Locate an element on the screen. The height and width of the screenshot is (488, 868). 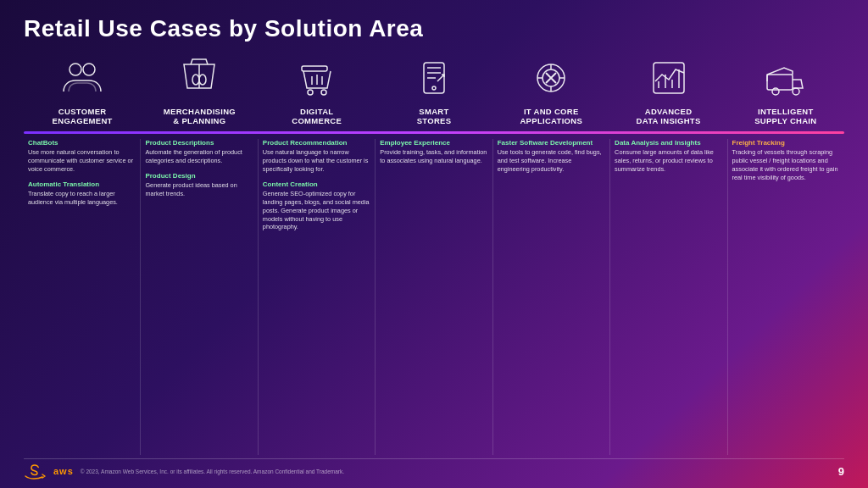
col-content-advanced-data: Data Analysis and InsightsConsume large … is located at coordinates (669, 297).